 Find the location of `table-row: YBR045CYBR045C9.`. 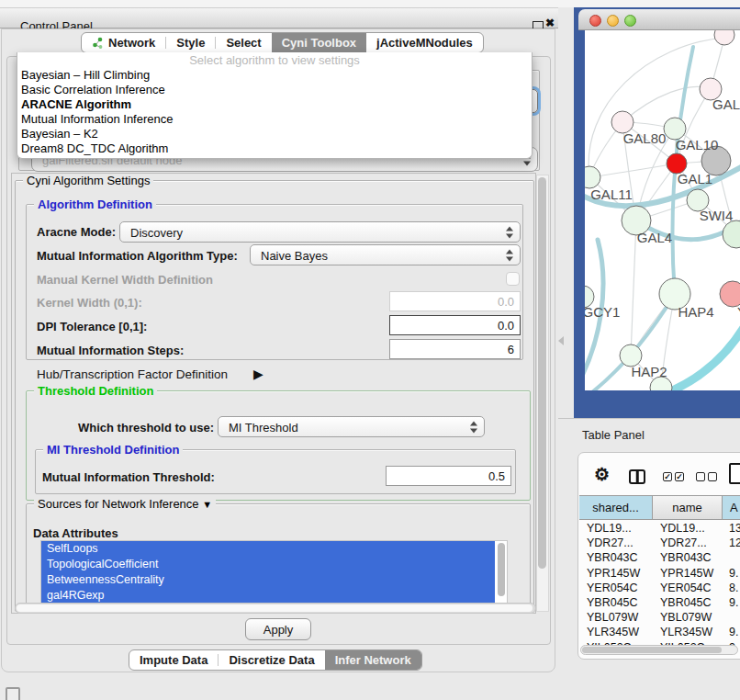

table-row: YBR045CYBR045C9. is located at coordinates (659, 603).